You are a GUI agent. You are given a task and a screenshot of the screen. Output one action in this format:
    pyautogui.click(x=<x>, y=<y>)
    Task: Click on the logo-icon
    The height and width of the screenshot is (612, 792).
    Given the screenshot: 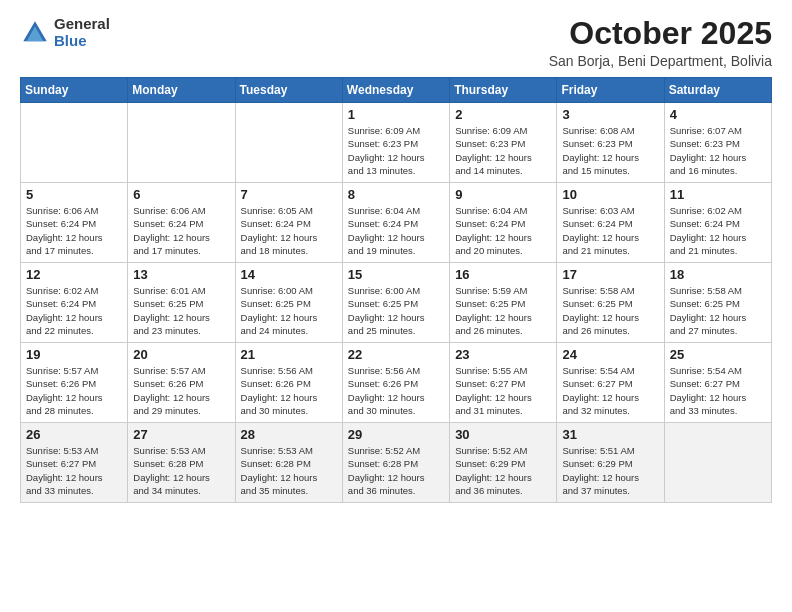 What is the action you would take?
    pyautogui.click(x=35, y=33)
    